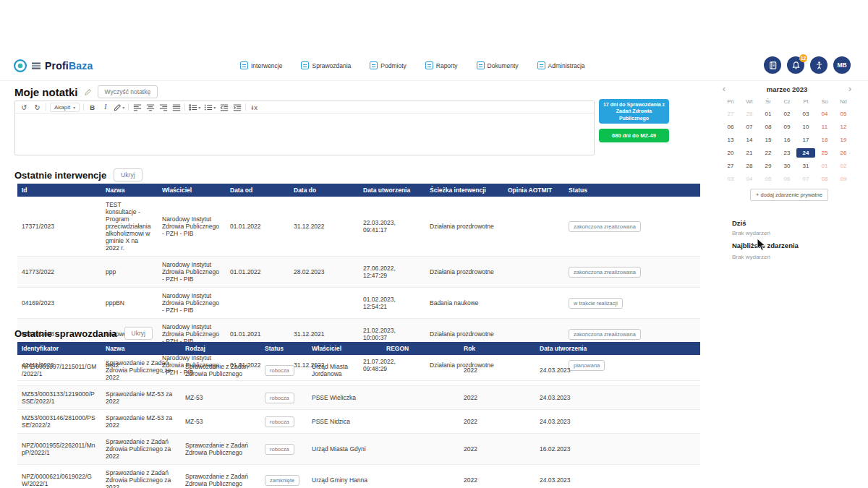 The image size is (868, 488). What do you see at coordinates (359, 450) in the screenshot?
I see `table-row: NPZ/0001955/2262011/MnpP/2022/1 Sprawozd…` at bounding box center [359, 450].